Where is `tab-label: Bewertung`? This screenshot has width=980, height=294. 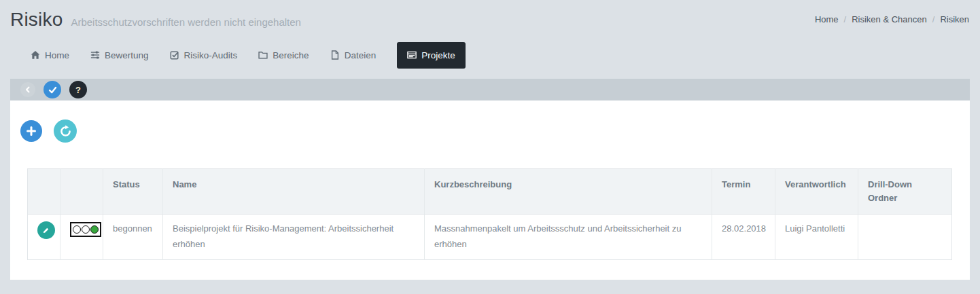
tab-label: Bewertung is located at coordinates (126, 56).